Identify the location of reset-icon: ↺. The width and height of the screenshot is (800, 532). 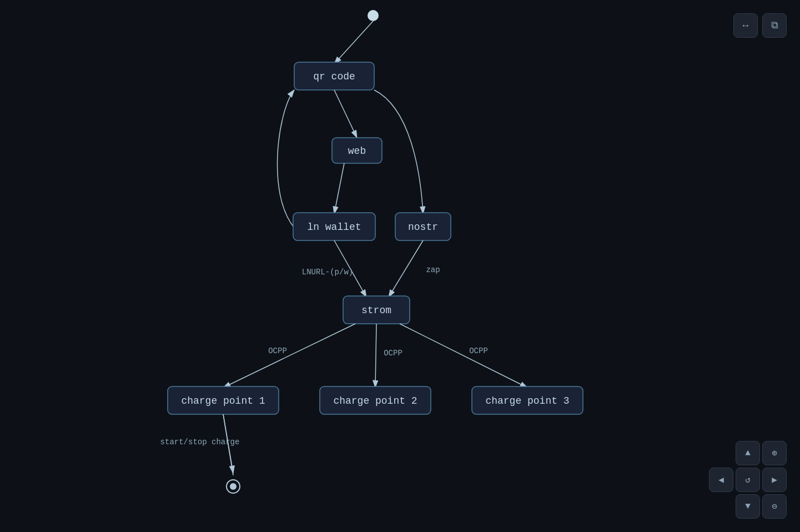
(748, 480).